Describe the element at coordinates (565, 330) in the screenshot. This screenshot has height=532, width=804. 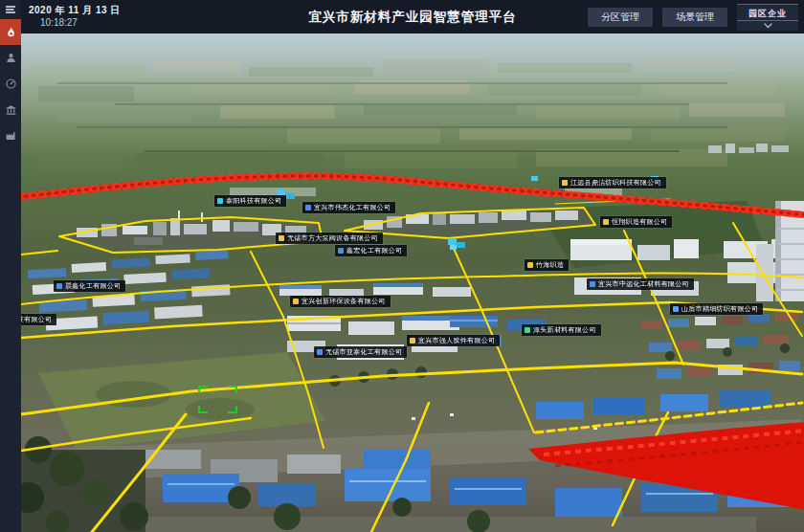
I see `company-name: 潭头新材料有限公司` at that location.